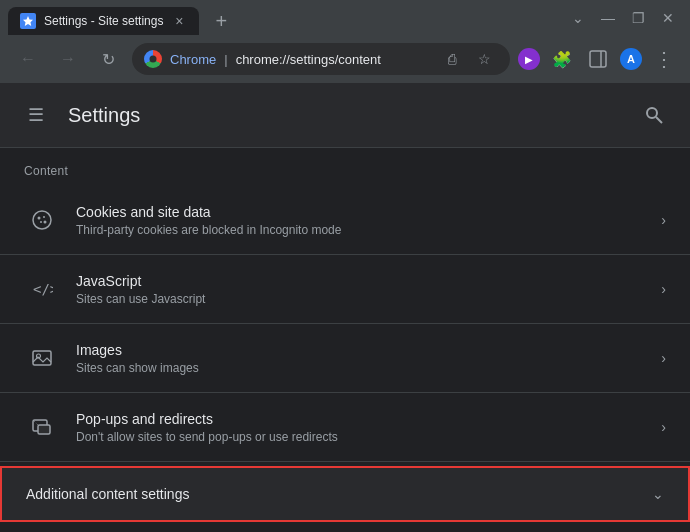 This screenshot has width=690, height=532. I want to click on search-icon, so click(654, 115).